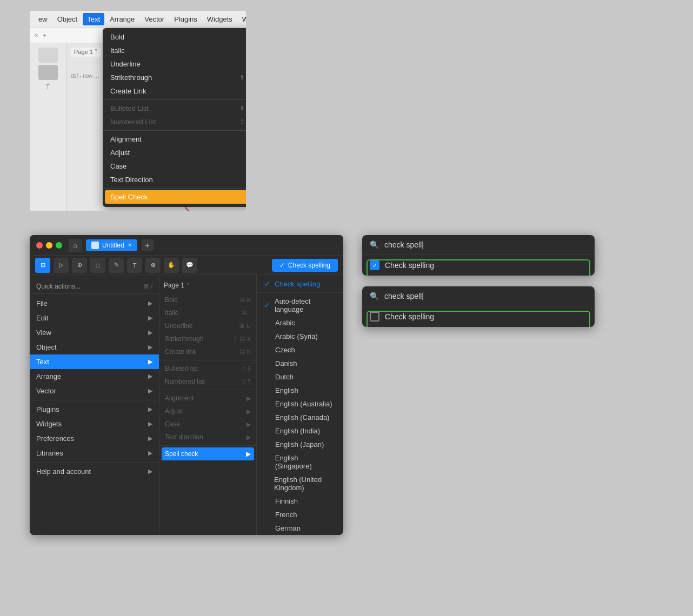 Image resolution: width=693 pixels, height=616 pixels. What do you see at coordinates (282, 265) in the screenshot?
I see `check-spelling-checkmark: ✓` at bounding box center [282, 265].